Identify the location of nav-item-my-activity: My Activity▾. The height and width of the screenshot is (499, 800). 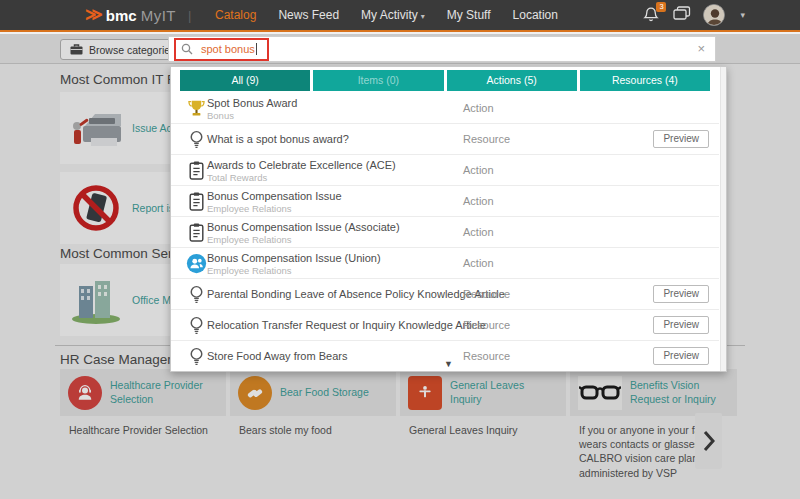
(393, 15).